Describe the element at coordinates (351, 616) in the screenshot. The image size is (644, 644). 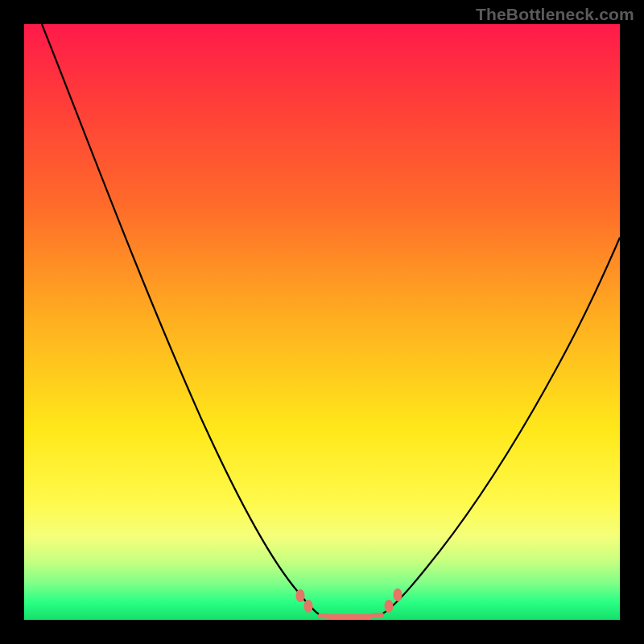
I see `bottom-marker-dashes` at that location.